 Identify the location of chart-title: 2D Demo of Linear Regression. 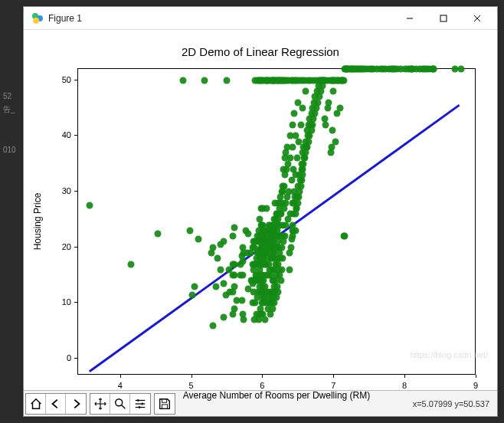
(260, 52).